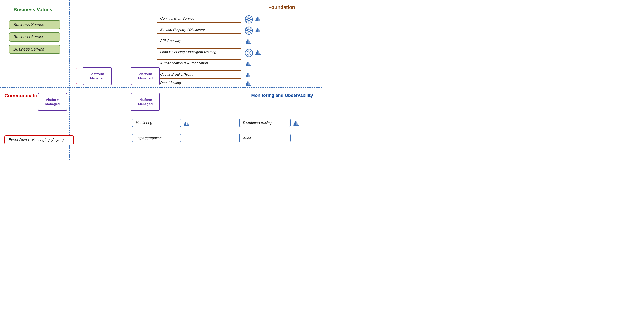 The image size is (644, 320). I want to click on monitoring-box: Monitoring, so click(156, 123).